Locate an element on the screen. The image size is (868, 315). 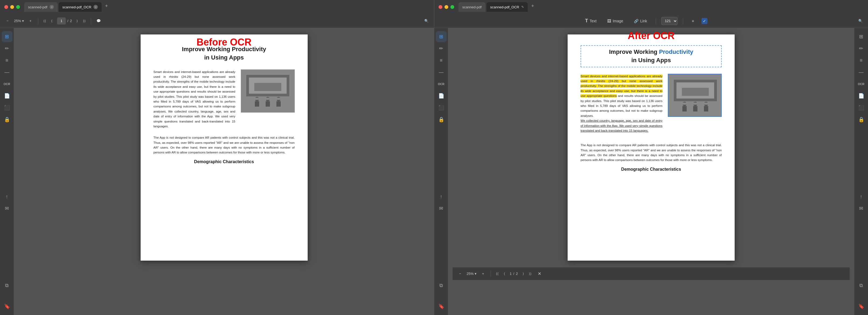
sidebar-dash-button: — is located at coordinates (7, 72).